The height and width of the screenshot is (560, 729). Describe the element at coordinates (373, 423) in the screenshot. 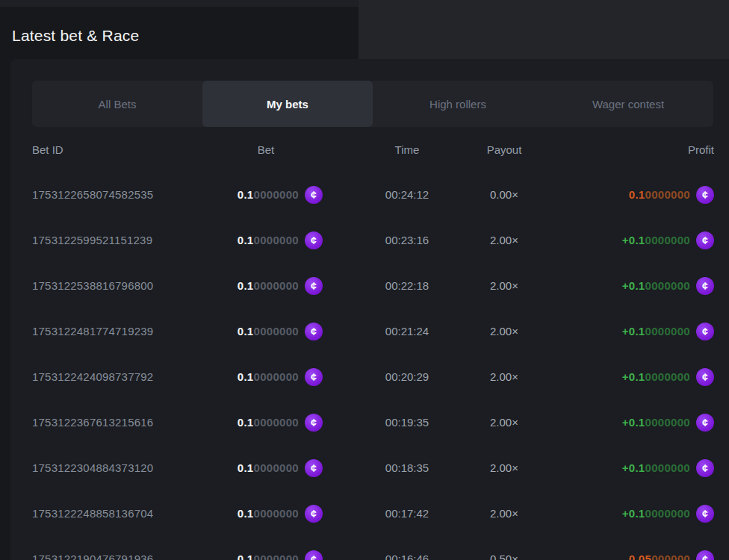

I see `table-row: 17531223676132156160.10000000¢00:19:352.…` at that location.